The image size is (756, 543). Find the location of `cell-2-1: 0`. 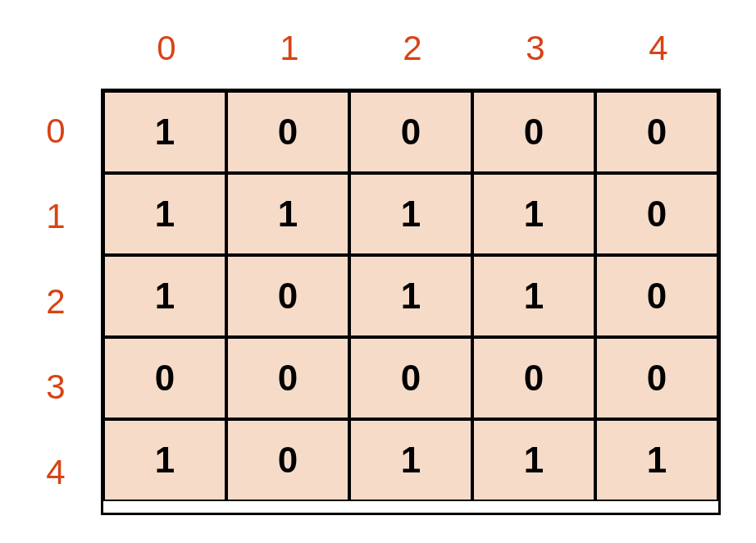

cell-2-1: 0 is located at coordinates (288, 296).